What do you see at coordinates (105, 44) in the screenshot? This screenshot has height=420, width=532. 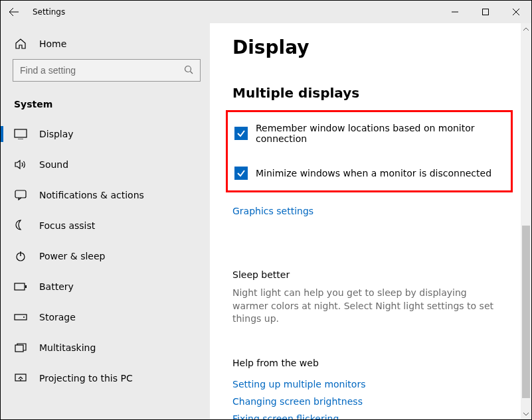 I see `sidebar-item-home: Home` at bounding box center [105, 44].